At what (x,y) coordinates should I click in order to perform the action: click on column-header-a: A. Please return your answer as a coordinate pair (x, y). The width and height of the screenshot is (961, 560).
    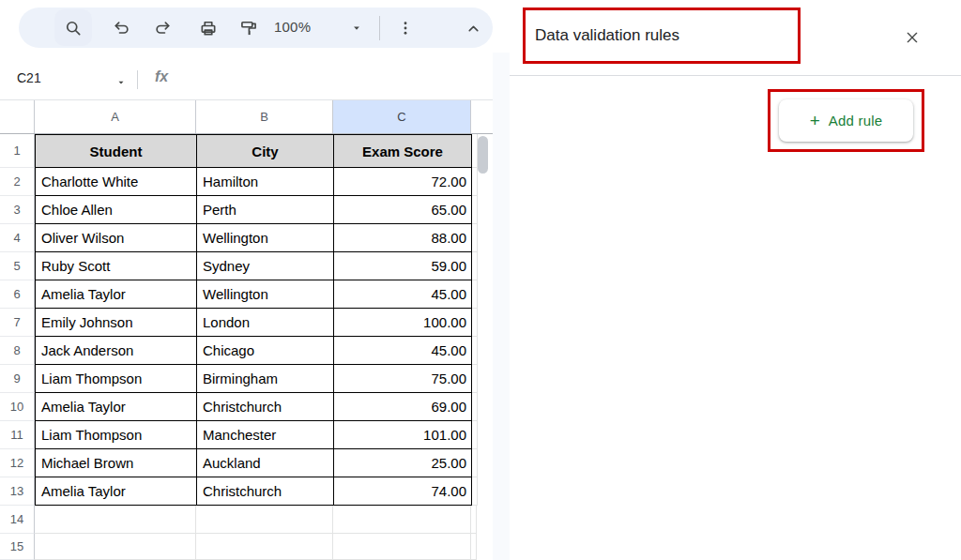
    Looking at the image, I should click on (115, 116).